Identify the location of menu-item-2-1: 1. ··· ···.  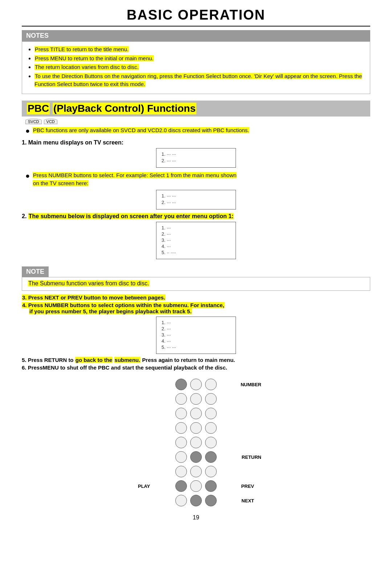
(196, 196).